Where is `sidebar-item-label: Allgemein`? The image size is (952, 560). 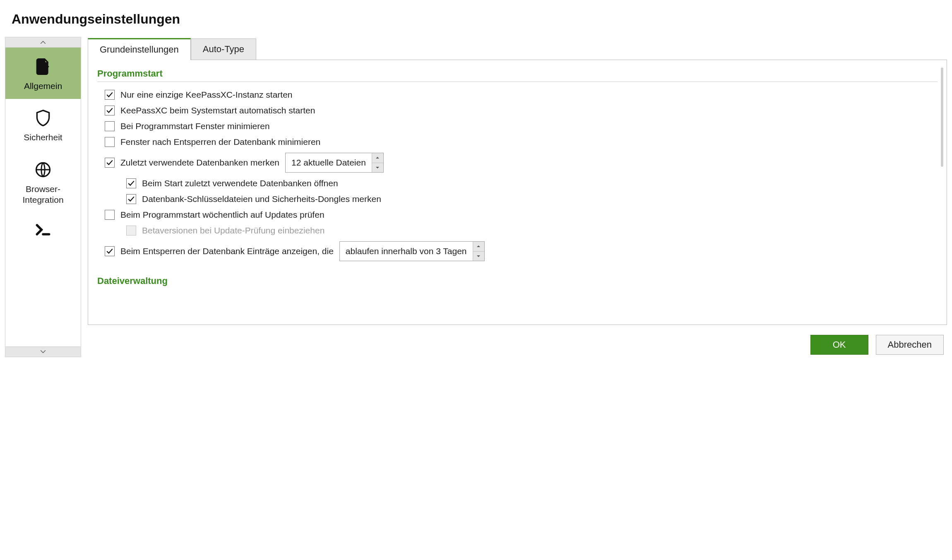
sidebar-item-label: Allgemein is located at coordinates (43, 86).